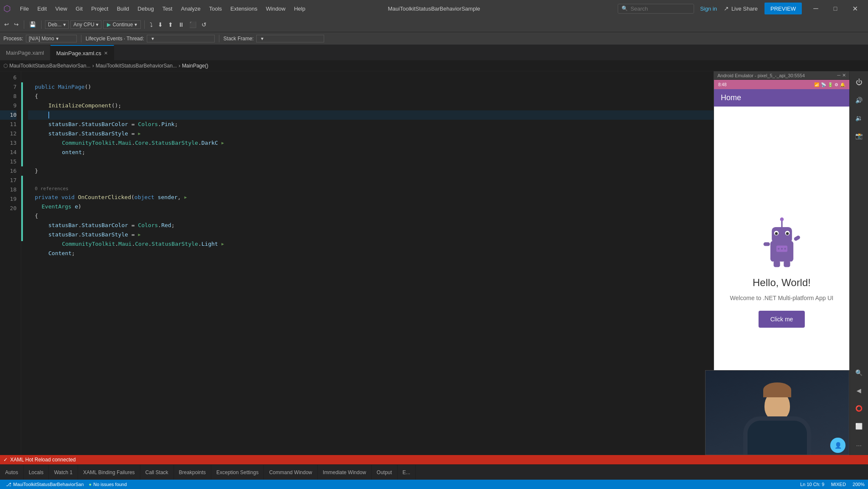 The image size is (868, 489). I want to click on maximize-button: □, so click(835, 8).